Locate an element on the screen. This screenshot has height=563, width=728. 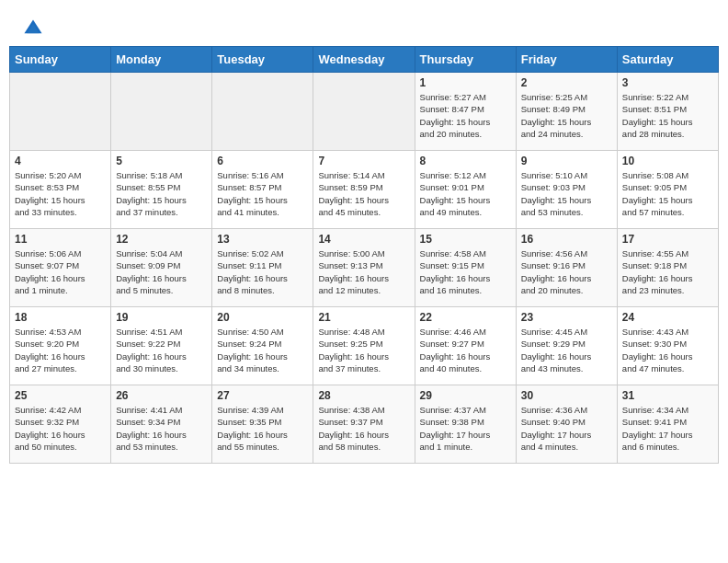
day-number: 27 is located at coordinates (263, 396).